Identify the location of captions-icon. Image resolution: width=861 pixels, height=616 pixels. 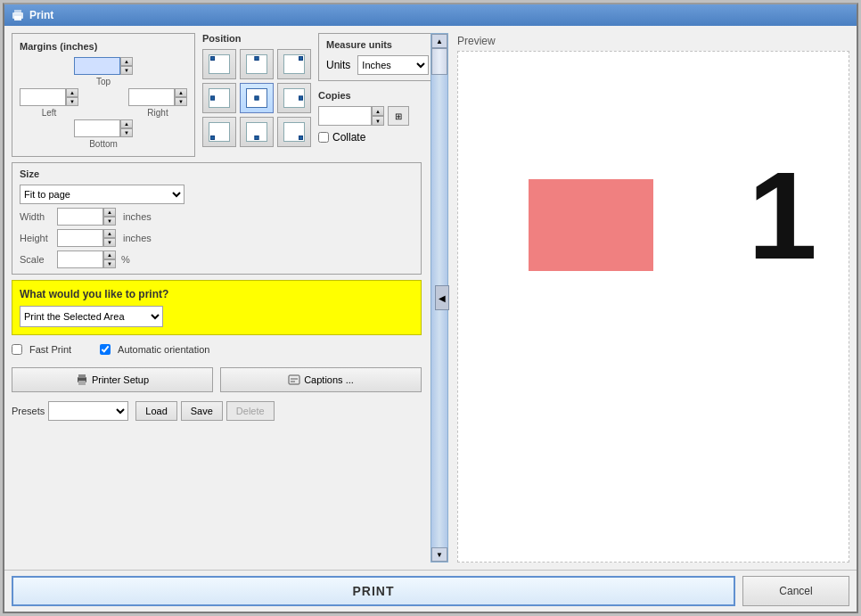
(294, 380).